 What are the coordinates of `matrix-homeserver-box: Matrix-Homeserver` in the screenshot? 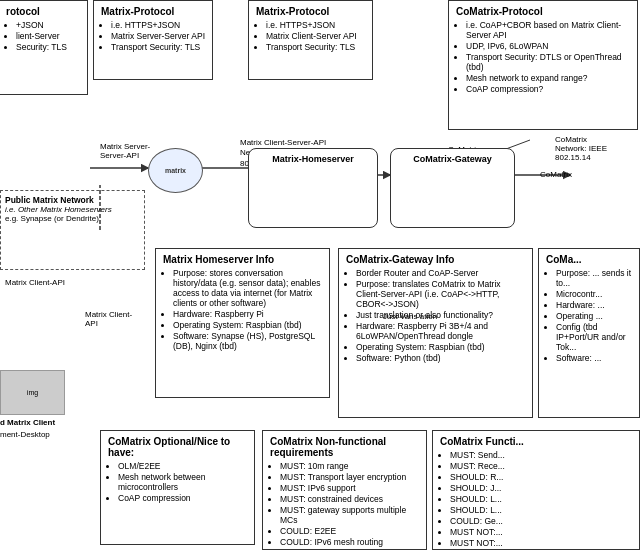 It's located at (313, 188).